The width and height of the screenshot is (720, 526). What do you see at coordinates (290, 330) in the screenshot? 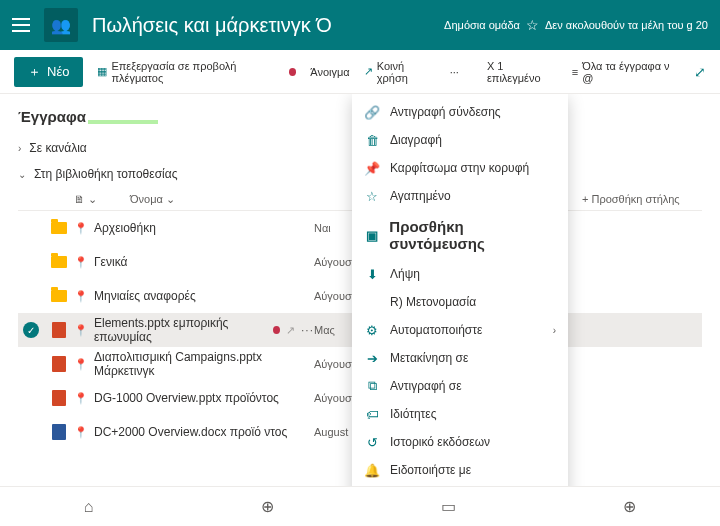
I see `share-icon: ↗` at bounding box center [290, 330].